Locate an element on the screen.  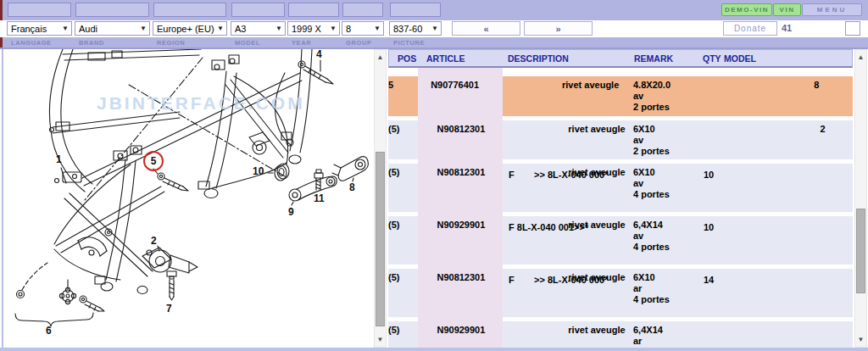
chassis-range-line: F>> 8L-X-040 000*14 is located at coordinates (620, 280).